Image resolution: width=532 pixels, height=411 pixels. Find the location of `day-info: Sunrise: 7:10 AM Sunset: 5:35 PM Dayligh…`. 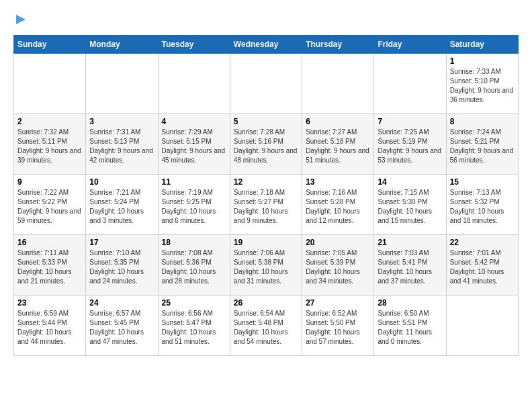

day-info: Sunrise: 7:10 AM Sunset: 5:35 PM Dayligh… is located at coordinates (122, 267).